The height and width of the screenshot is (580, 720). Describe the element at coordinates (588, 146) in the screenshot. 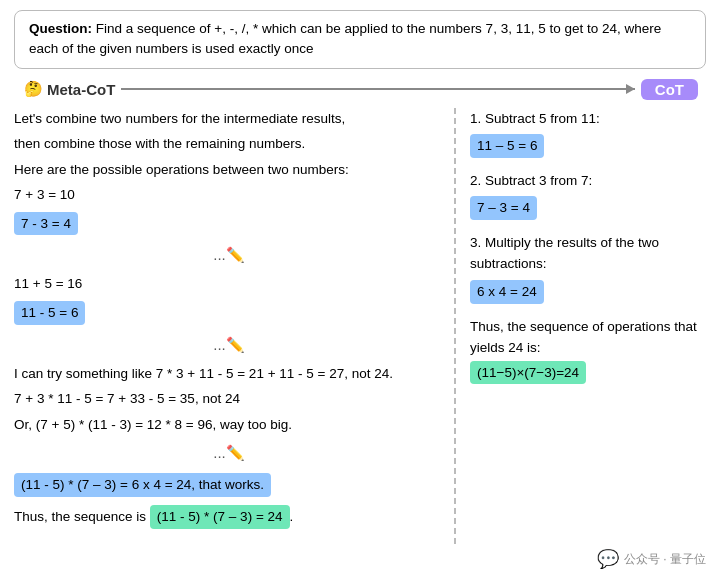

I see `step-1-eq: 11 – 5 = 6` at that location.